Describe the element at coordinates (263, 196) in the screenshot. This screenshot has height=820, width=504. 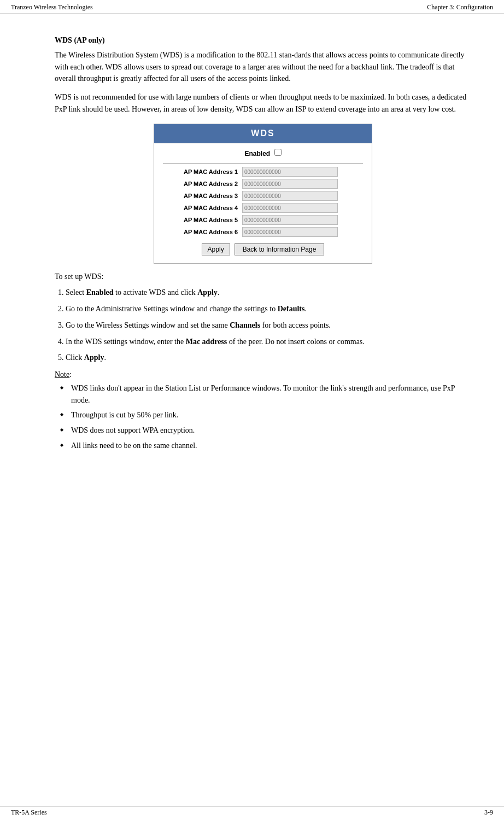
I see `wds-field-row-3: AP MAC Address 3` at that location.